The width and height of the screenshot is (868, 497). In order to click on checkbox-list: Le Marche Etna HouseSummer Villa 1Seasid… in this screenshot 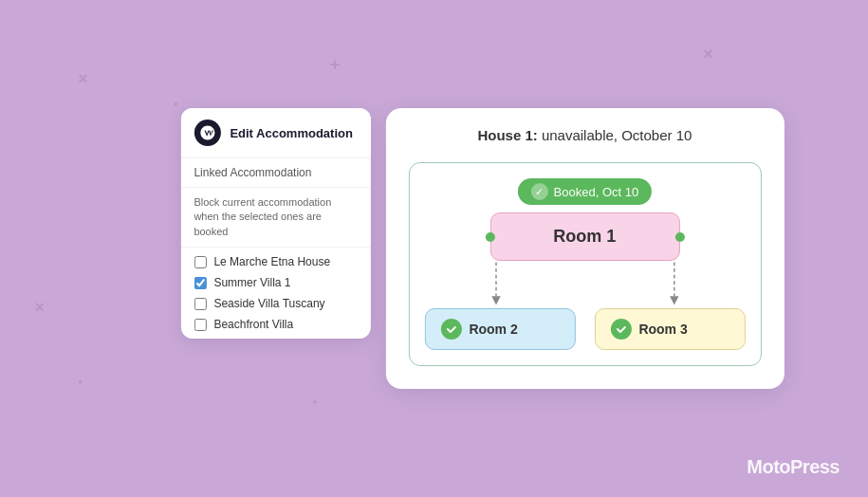, I will do `click(275, 293)`.